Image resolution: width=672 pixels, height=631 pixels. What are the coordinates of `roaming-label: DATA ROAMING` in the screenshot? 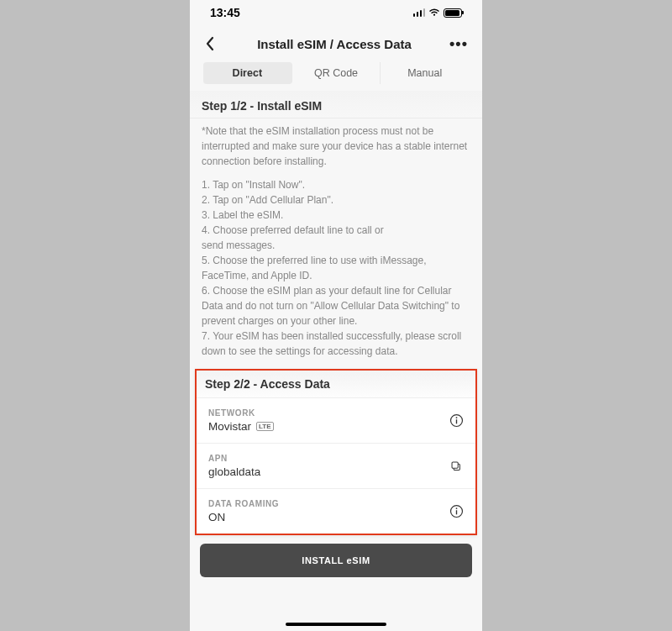 It's located at (244, 504).